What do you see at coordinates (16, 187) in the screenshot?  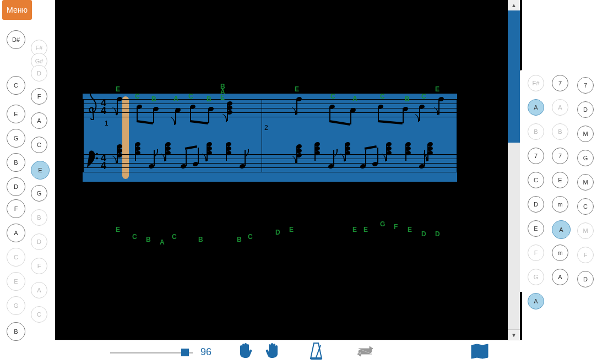 I see `left-note-d: D` at bounding box center [16, 187].